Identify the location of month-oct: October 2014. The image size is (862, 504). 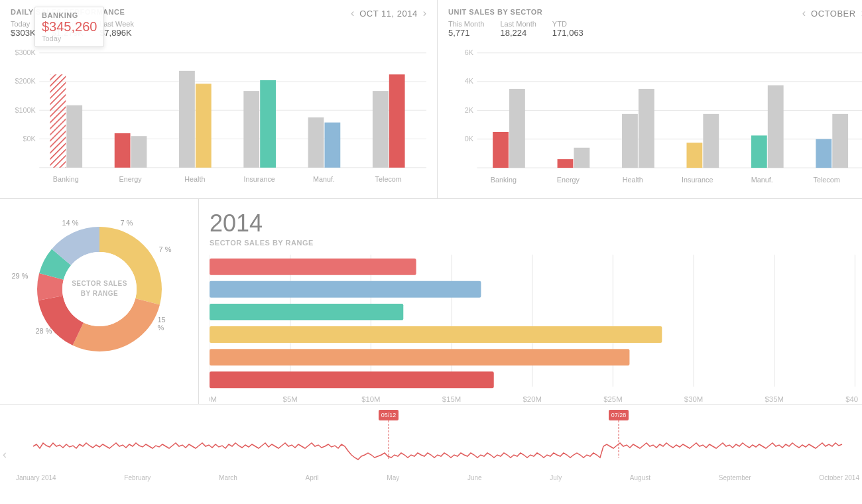
(839, 477).